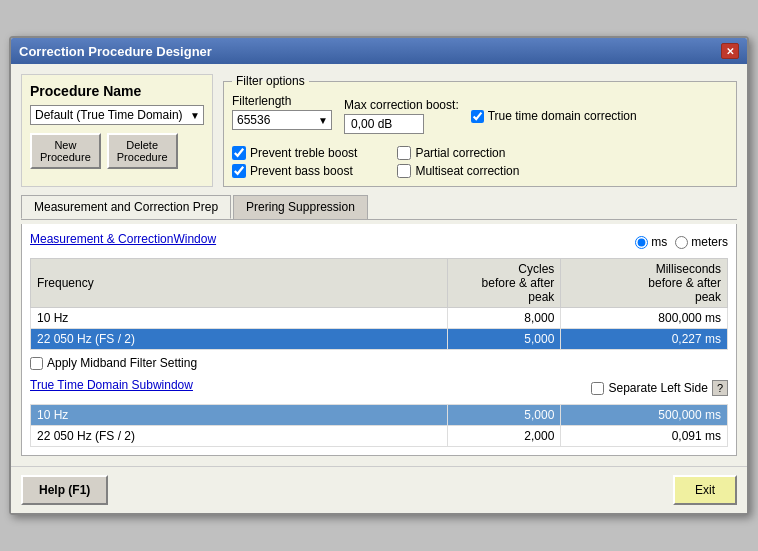 Image resolution: width=758 pixels, height=551 pixels. Describe the element at coordinates (660, 388) in the screenshot. I see `separate-left-section: Separate Left Side ?` at that location.